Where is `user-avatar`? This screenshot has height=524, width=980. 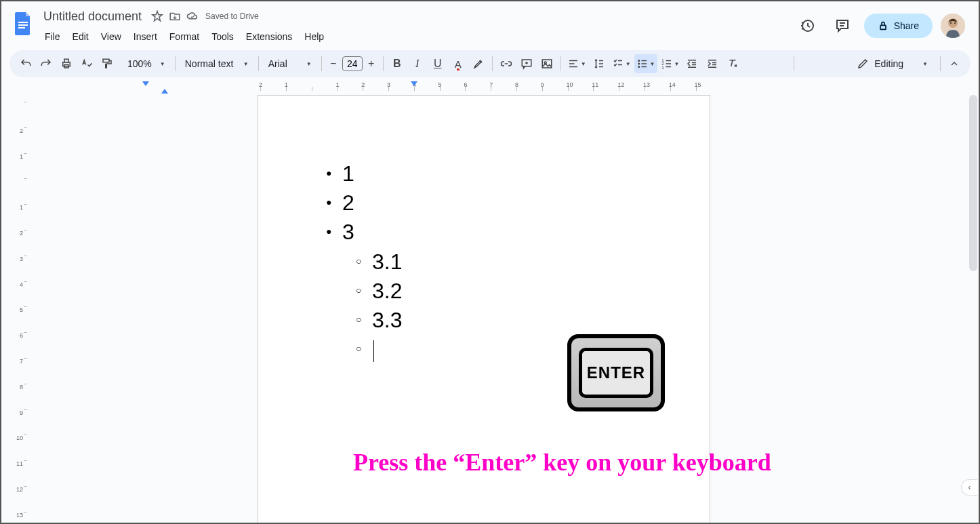
user-avatar is located at coordinates (953, 26).